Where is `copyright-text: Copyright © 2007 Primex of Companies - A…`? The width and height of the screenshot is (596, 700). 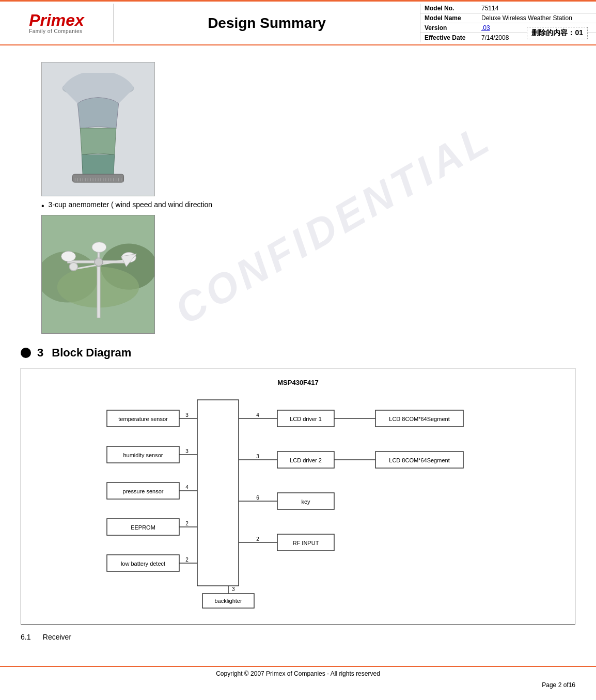 copyright-text: Copyright © 2007 Primex of Companies - A… is located at coordinates (298, 674).